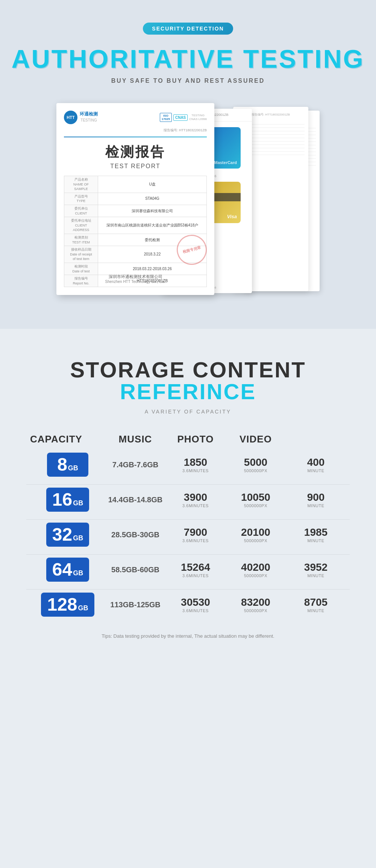 This screenshot has height=868, width=376. What do you see at coordinates (196, 532) in the screenshot?
I see `music-main-2: 7900` at bounding box center [196, 532].